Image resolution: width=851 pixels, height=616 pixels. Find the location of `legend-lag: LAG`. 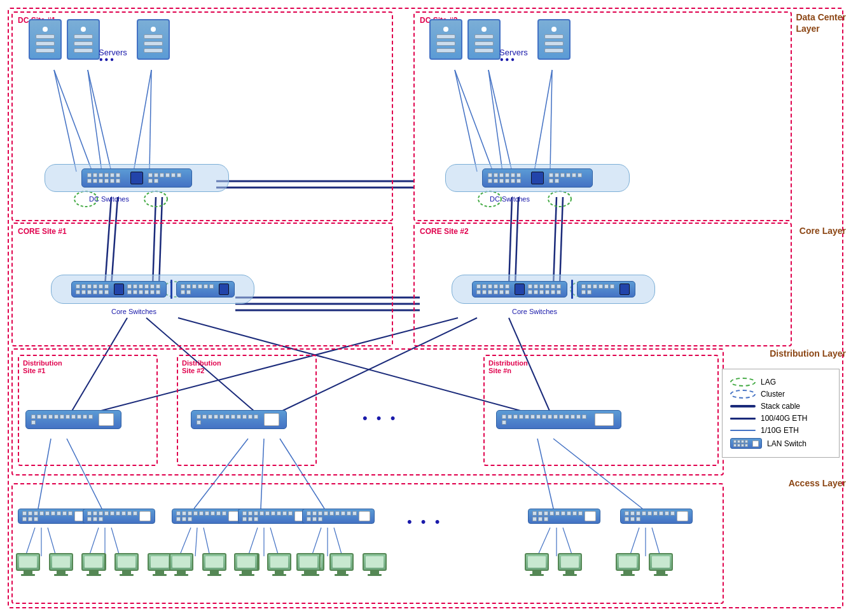

legend-lag: LAG is located at coordinates (781, 382).